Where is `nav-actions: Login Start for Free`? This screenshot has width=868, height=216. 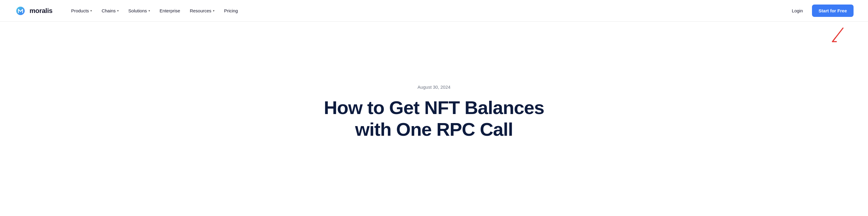 nav-actions: Login Start for Free is located at coordinates (820, 11).